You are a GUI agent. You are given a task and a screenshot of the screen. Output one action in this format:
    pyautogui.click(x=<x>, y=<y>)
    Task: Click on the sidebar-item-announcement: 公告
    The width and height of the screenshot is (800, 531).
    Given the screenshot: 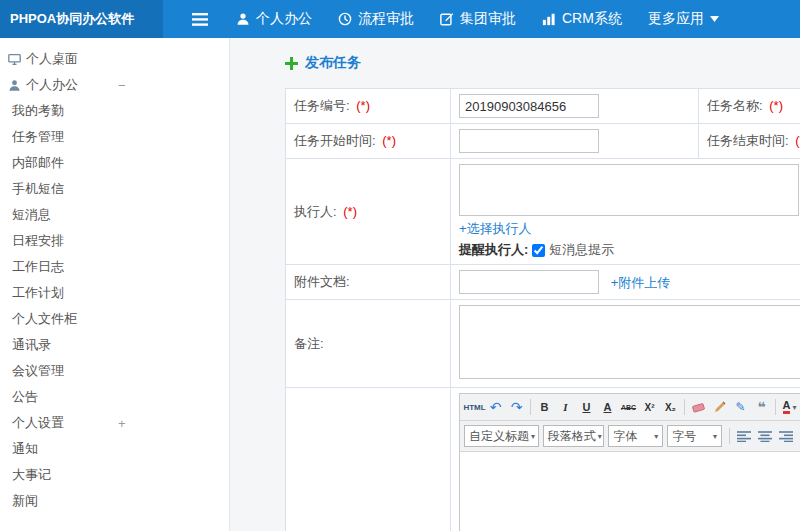 What is the action you would take?
    pyautogui.click(x=114, y=397)
    